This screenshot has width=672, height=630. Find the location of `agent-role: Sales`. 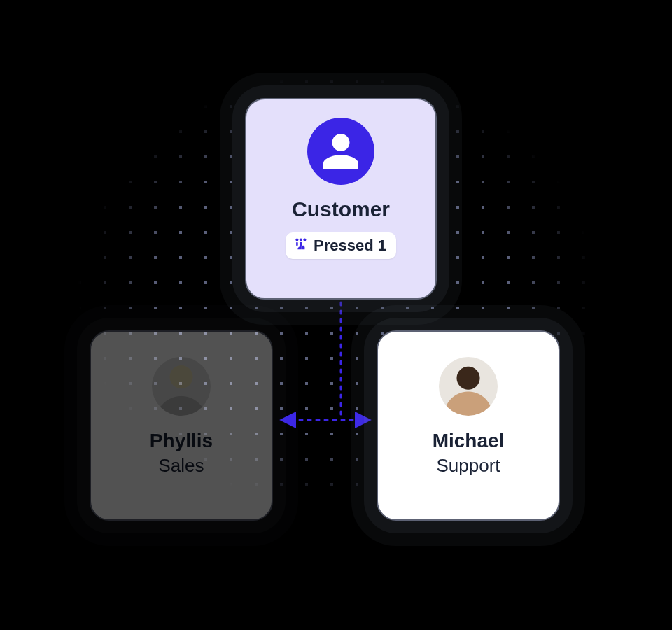

agent-role: Sales is located at coordinates (181, 466).